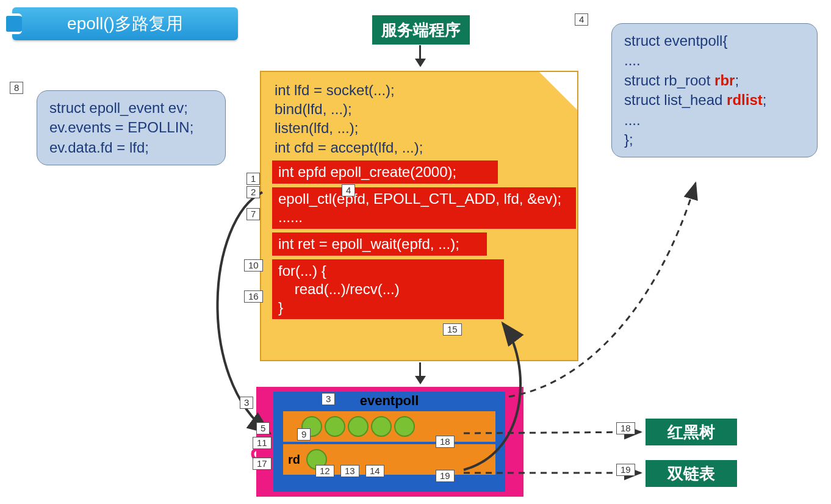 This screenshot has height=504, width=831. Describe the element at coordinates (348, 190) in the screenshot. I see `num-4-inline: 4` at that location.